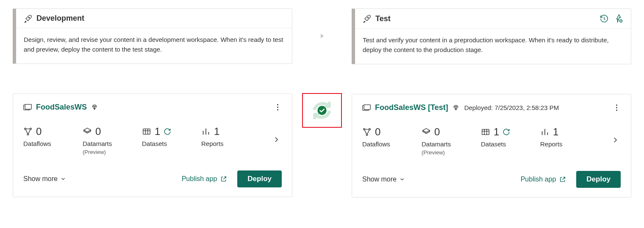 This screenshot has height=228, width=644. Describe the element at coordinates (412, 107) in the screenshot. I see `workspace-name-link: FoodSalesWS [Test]` at that location.